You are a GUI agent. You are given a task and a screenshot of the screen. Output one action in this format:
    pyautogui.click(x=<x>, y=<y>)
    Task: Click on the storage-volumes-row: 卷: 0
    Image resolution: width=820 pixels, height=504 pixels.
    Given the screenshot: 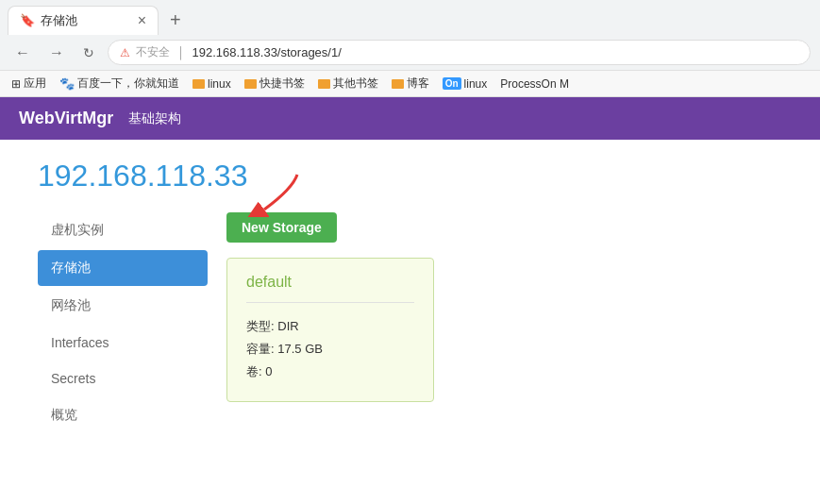 What is the action you would take?
    pyautogui.click(x=330, y=372)
    